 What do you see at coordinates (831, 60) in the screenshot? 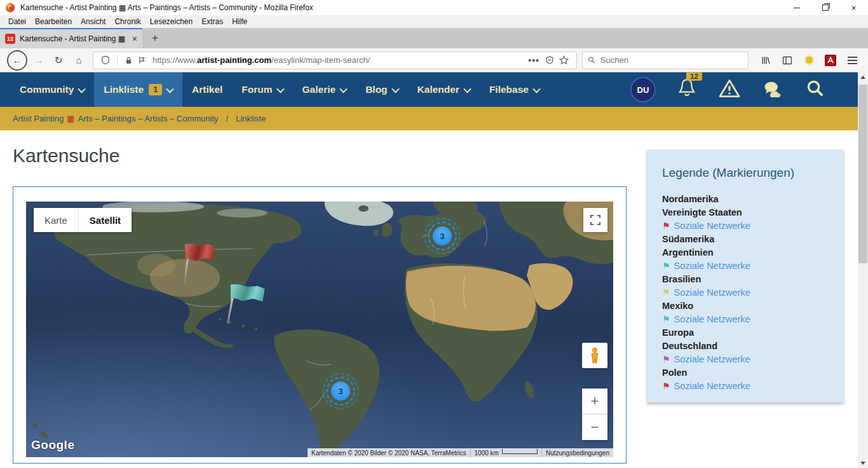
I see `adobe-acrobat-icon` at bounding box center [831, 60].